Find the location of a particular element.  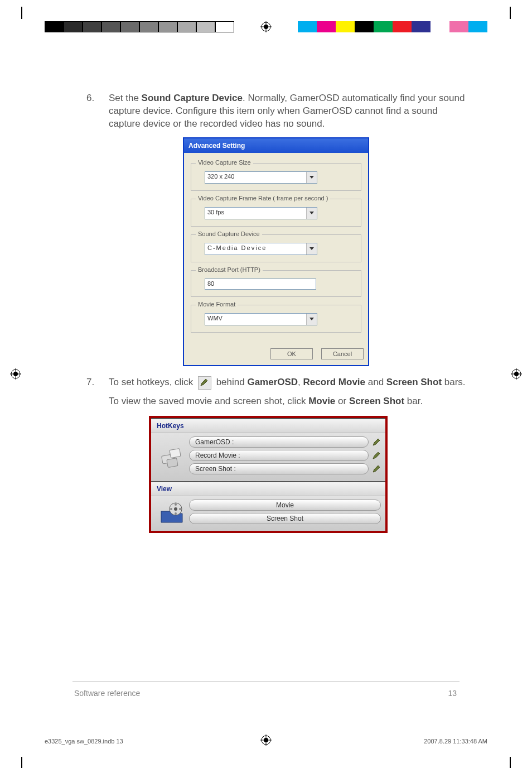

movie-format-combo: WMV is located at coordinates (261, 319).